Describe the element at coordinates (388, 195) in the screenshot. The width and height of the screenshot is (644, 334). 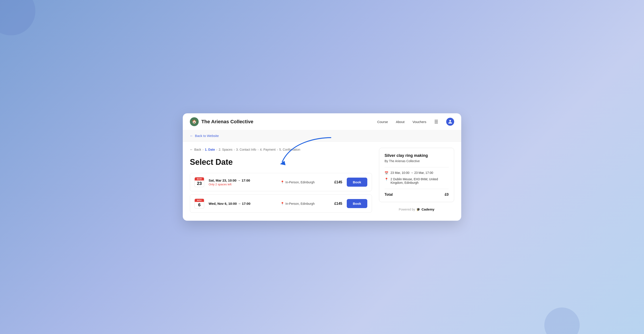
I see `total-label: Total` at that location.